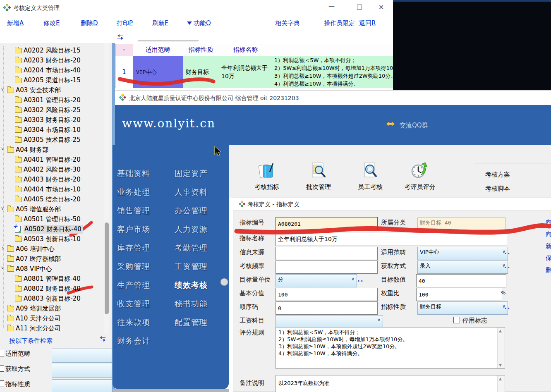 The width and height of the screenshot is (551, 392). What do you see at coordinates (52, 90) in the screenshot?
I see `tree-item-expandable: A03 安全技术部` at bounding box center [52, 90].